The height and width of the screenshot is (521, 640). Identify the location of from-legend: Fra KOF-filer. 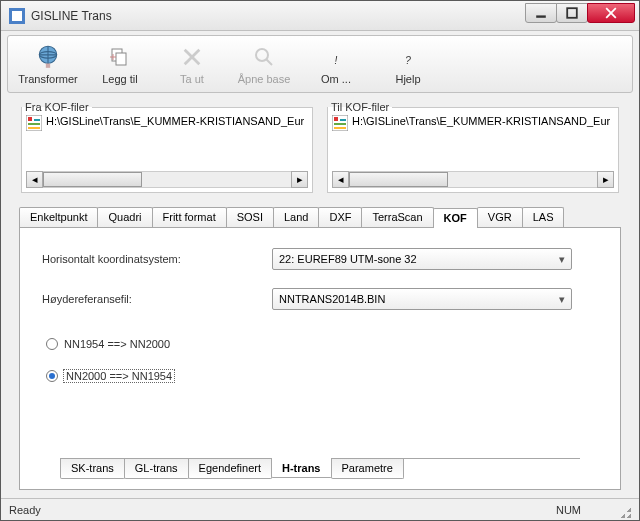
(57, 107).